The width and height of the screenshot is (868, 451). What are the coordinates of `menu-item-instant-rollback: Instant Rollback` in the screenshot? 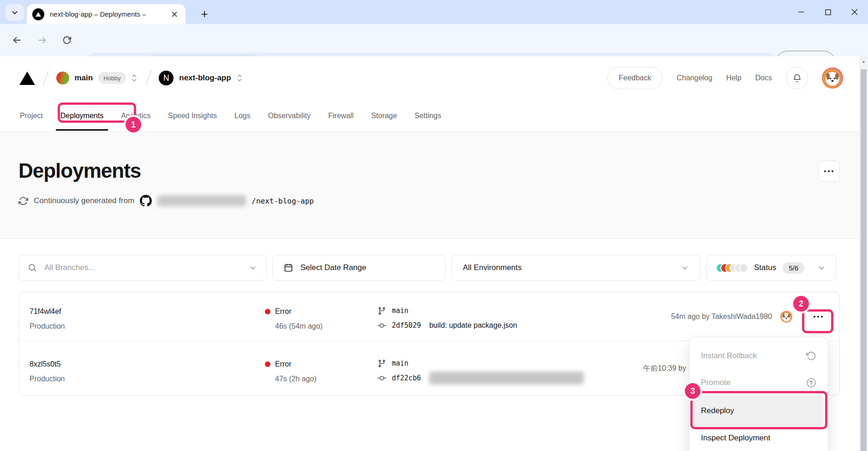 It's located at (759, 356).